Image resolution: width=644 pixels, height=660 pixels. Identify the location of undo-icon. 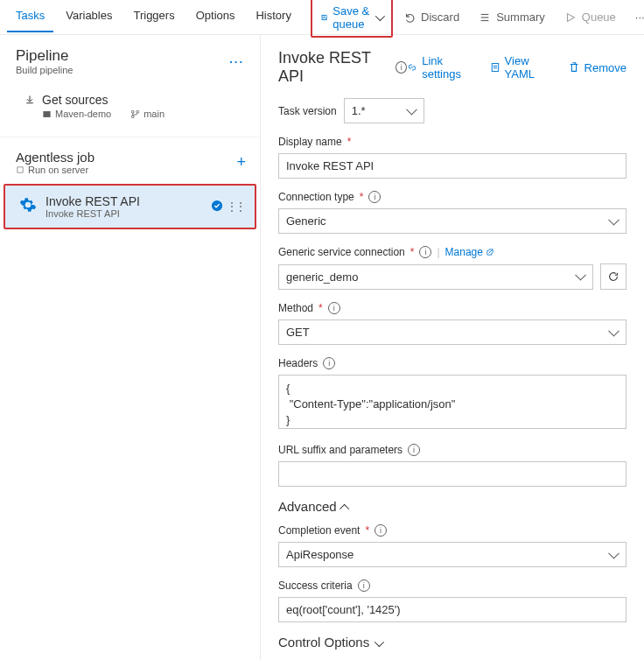
(410, 18).